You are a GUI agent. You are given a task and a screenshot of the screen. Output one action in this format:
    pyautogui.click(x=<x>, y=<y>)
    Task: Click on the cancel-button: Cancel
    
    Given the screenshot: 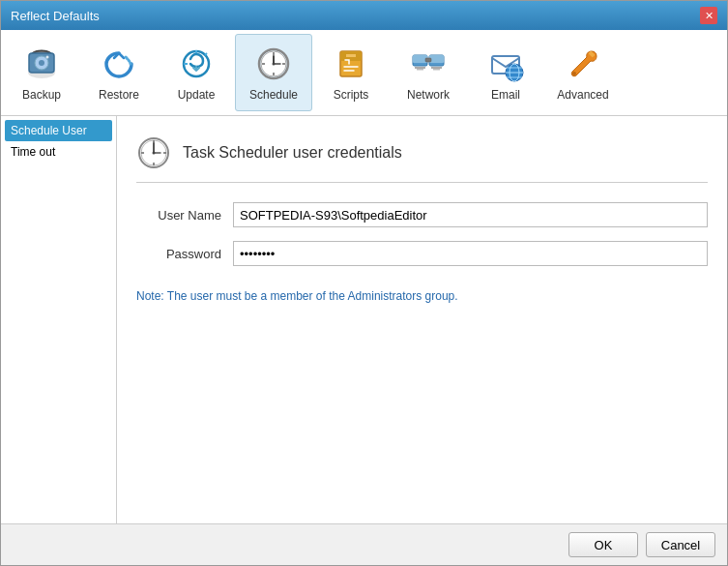 What is the action you would take?
    pyautogui.click(x=681, y=545)
    